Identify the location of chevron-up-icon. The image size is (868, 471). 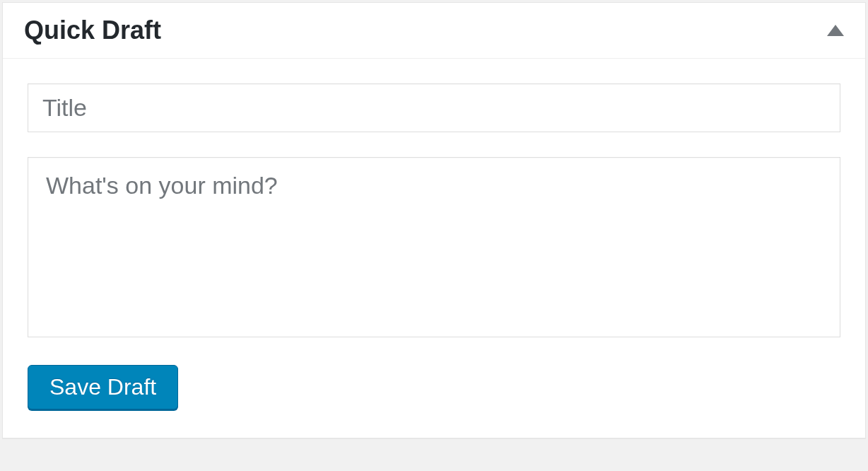
(835, 30).